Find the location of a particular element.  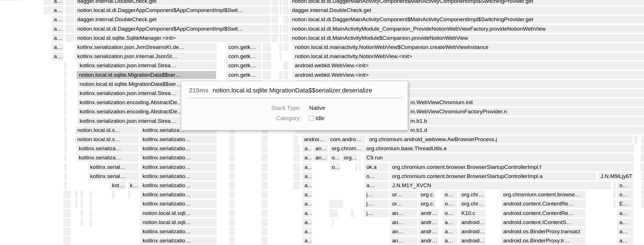

stack-frame: android.content.IContentS… is located at coordinates (543, 222).